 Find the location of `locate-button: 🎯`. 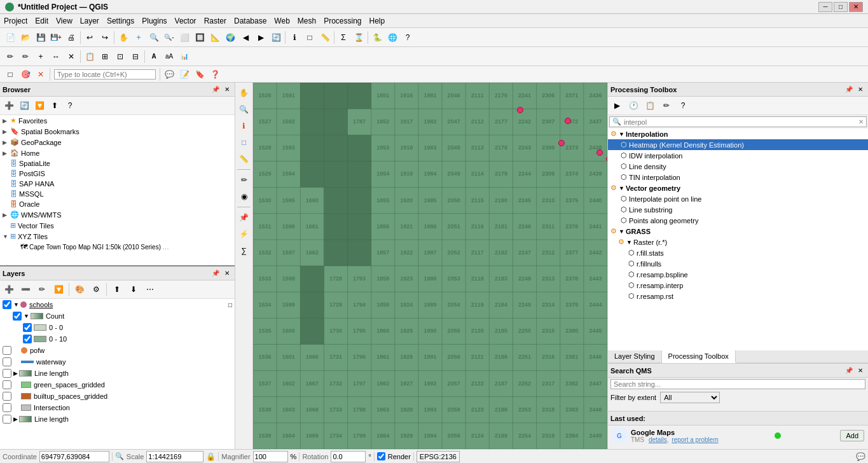

locate-button: 🎯 is located at coordinates (25, 74).